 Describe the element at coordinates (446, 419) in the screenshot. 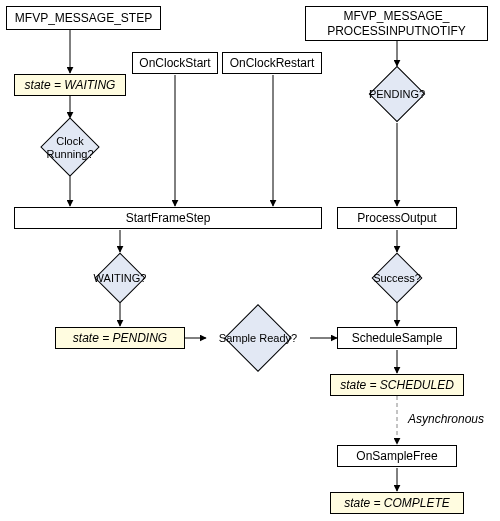

I see `edge-label-asynchronous: Asynchronous` at that location.